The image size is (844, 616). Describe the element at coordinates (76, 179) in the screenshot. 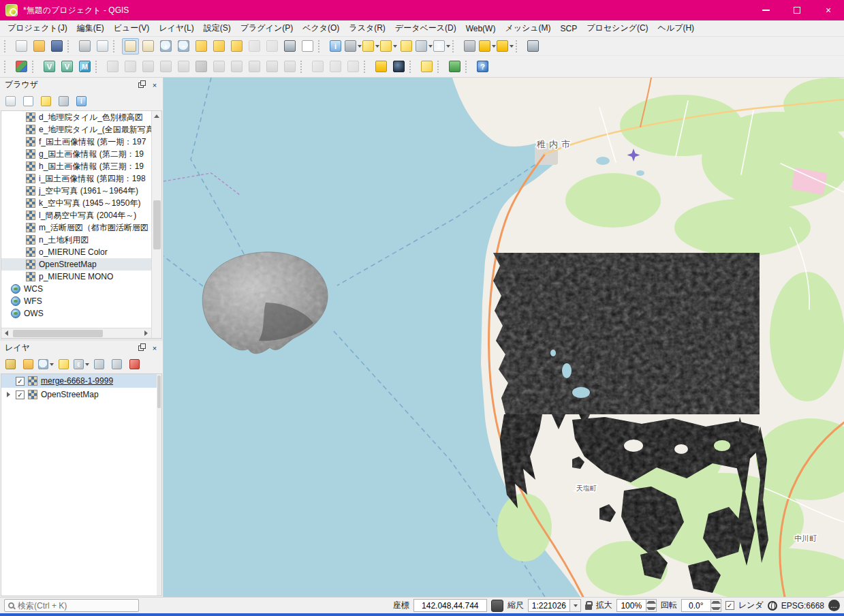

I see `browser-item: i_国土画像情報 (第四期：198` at that location.